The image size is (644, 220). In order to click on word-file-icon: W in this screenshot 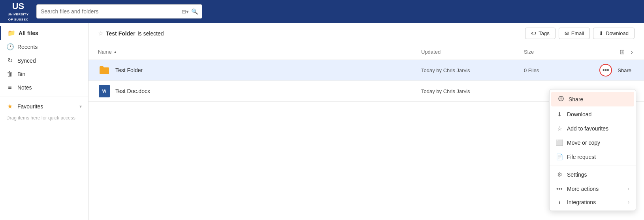, I will do `click(104, 91)`.